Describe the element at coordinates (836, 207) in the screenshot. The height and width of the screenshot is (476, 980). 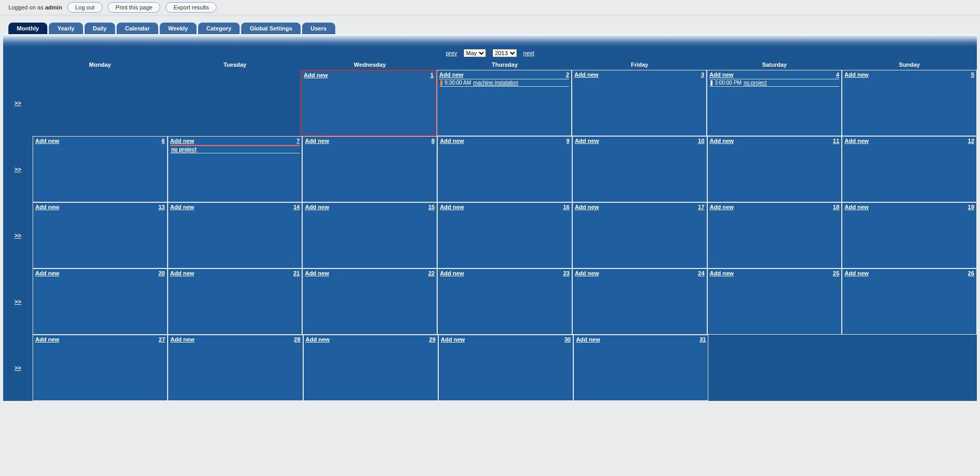
I see `day-number-link: 18` at that location.